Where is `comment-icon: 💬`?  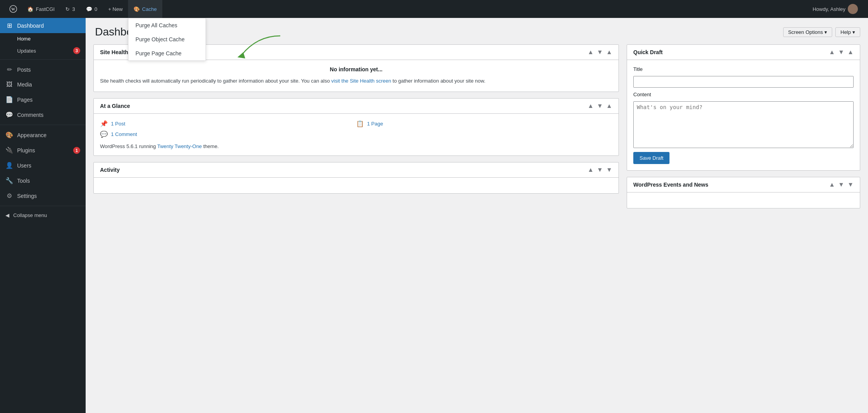
comment-icon: 💬 is located at coordinates (104, 134).